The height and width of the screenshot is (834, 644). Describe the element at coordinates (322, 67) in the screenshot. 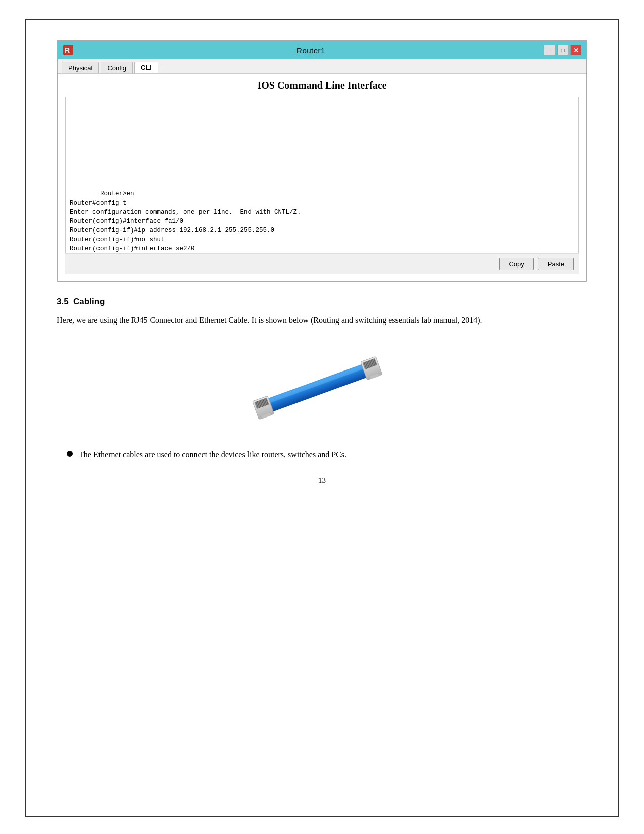

I see `tab-bar: Physical Config CLI` at that location.